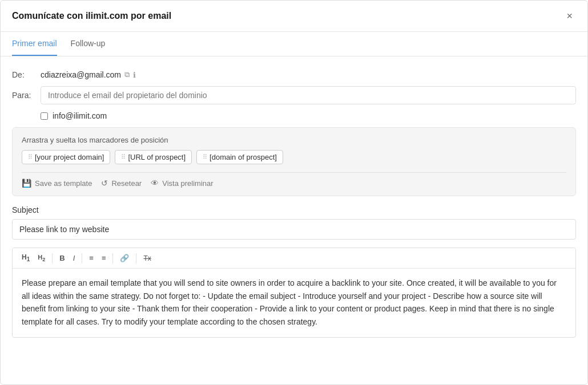  I want to click on placeholder-tag-label-2: [domain of prospect], so click(243, 157).